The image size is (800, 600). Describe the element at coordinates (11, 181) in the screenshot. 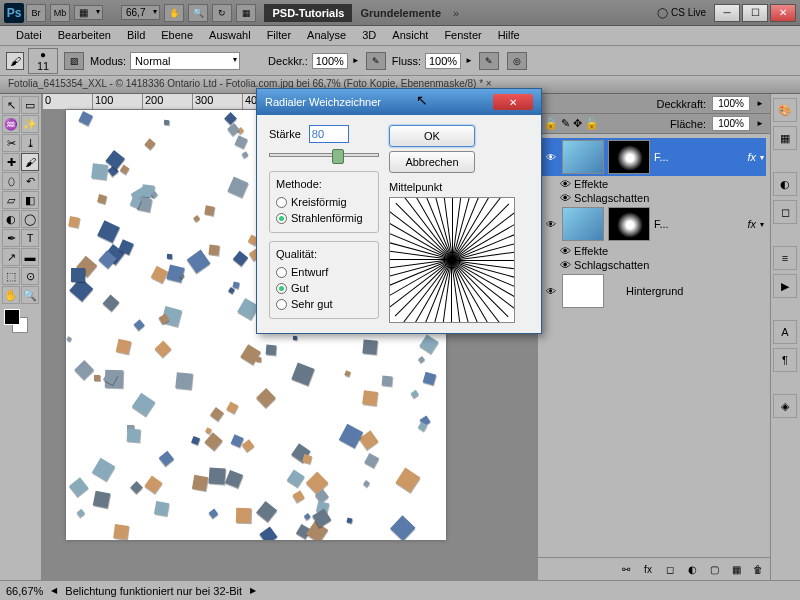

I see `stamp-tool: ⬯` at that location.